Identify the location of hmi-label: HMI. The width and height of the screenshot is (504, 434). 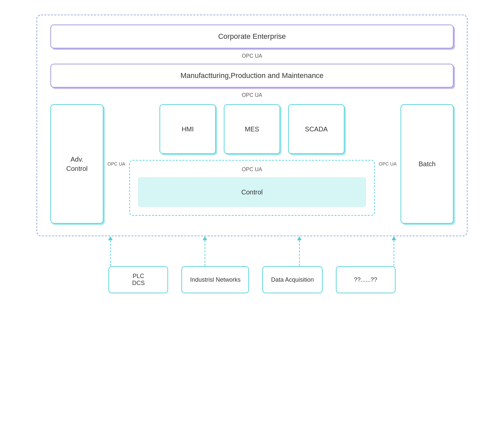
(188, 129).